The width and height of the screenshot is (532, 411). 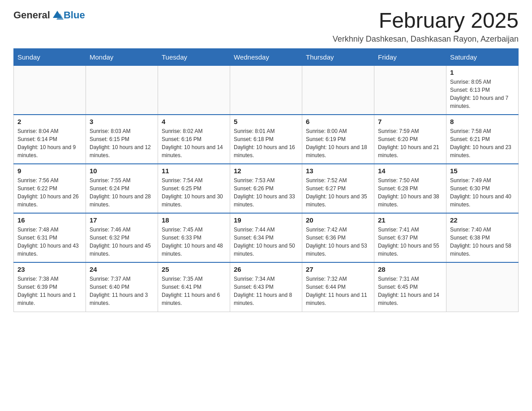 I want to click on day-number: 25, so click(x=194, y=270).